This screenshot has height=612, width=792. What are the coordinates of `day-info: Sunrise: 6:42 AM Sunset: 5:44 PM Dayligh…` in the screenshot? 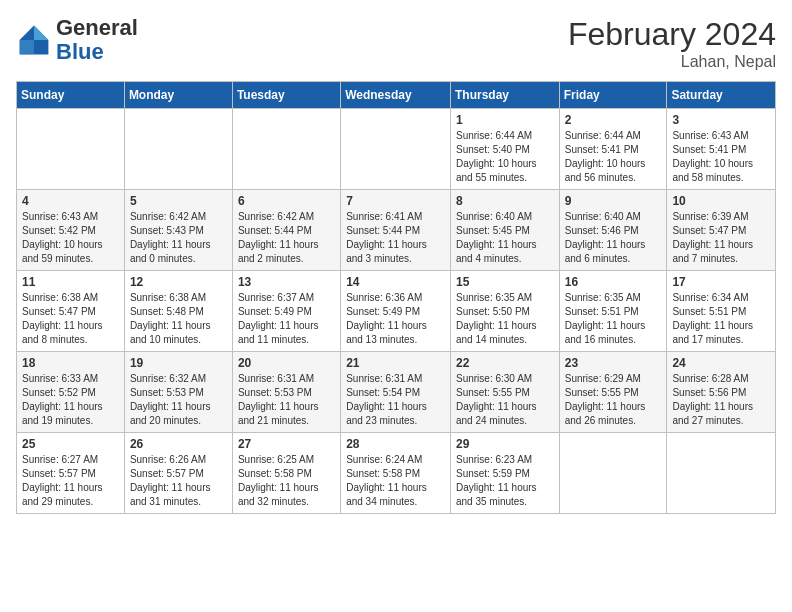 It's located at (286, 238).